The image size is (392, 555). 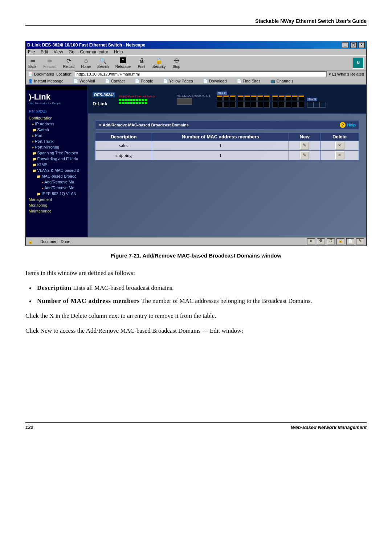 What do you see at coordinates (48, 81) in the screenshot?
I see `quick-instant: 👤 Instant Message` at bounding box center [48, 81].